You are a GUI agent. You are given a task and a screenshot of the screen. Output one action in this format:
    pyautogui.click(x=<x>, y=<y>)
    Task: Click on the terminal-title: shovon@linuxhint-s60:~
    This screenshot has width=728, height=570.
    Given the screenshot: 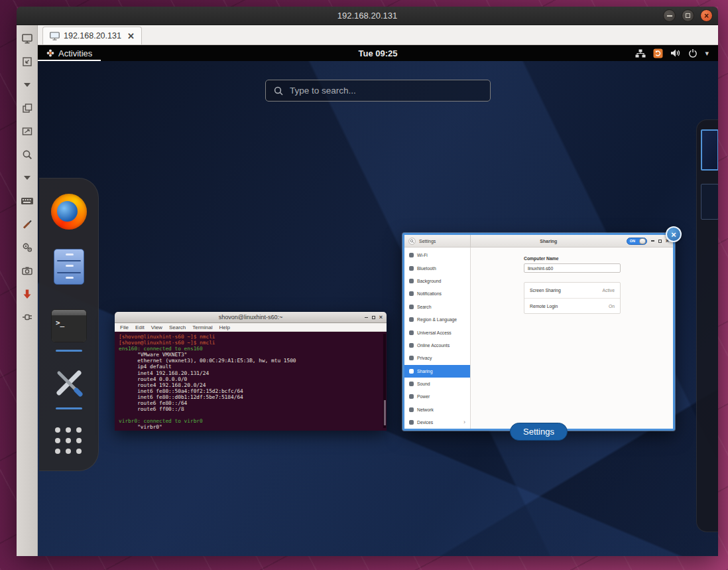 What is the action you would take?
    pyautogui.click(x=251, y=317)
    